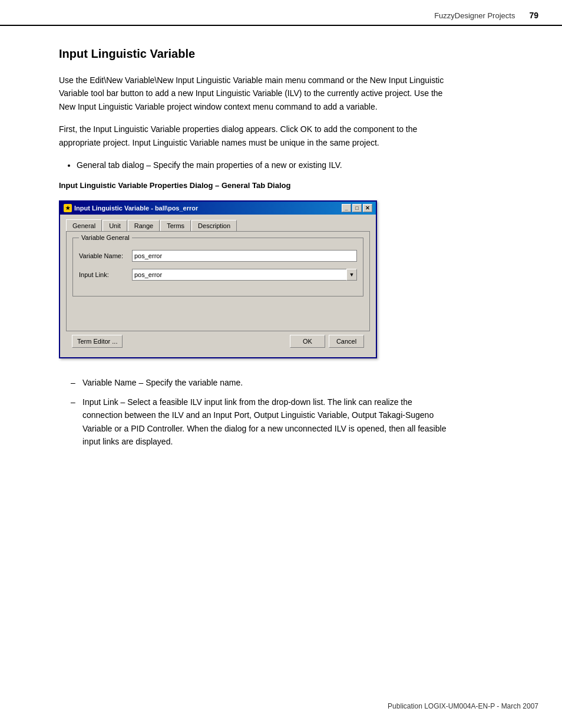  What do you see at coordinates (68, 208) in the screenshot?
I see `dialog-icon: ★` at bounding box center [68, 208].